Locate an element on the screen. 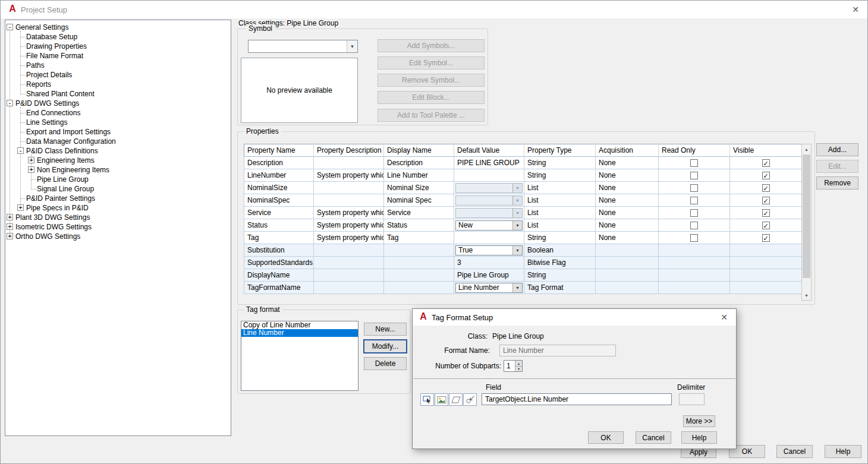 This screenshot has width=868, height=464. symbol-dropdown: ▾ is located at coordinates (303, 46).